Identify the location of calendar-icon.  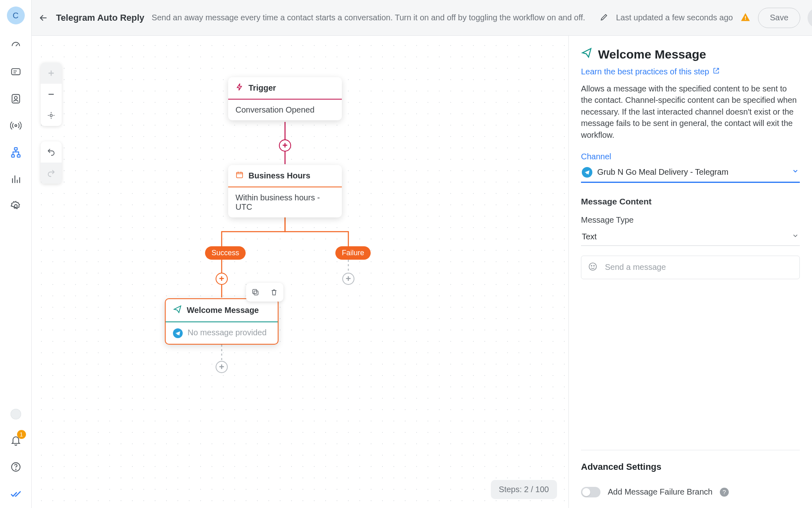
(240, 176).